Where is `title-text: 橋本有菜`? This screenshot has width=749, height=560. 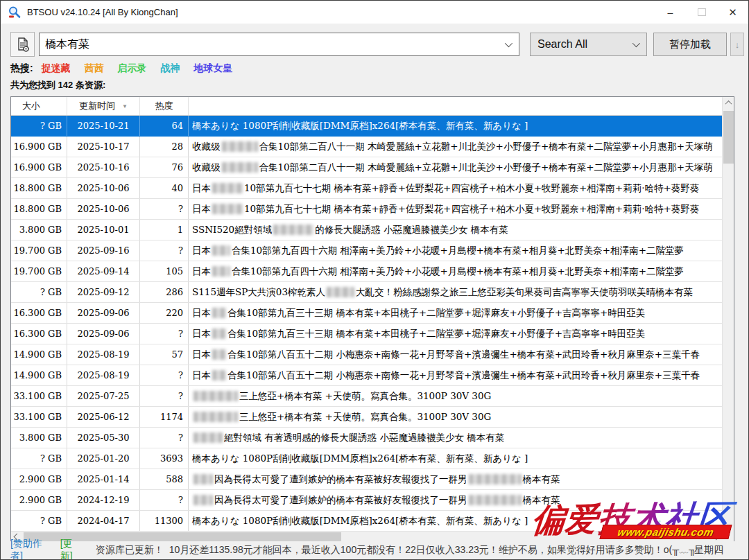
title-text: 橋本有菜 is located at coordinates (542, 480).